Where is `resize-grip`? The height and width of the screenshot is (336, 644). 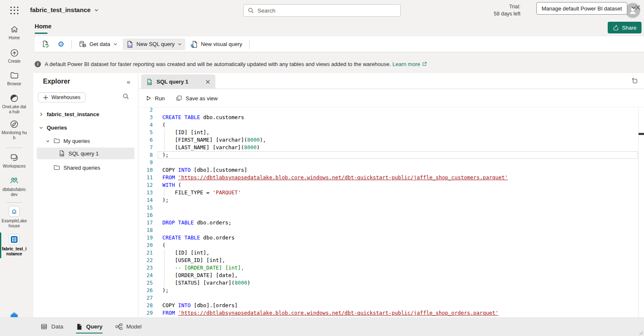
resize-grip is located at coordinates (641, 333).